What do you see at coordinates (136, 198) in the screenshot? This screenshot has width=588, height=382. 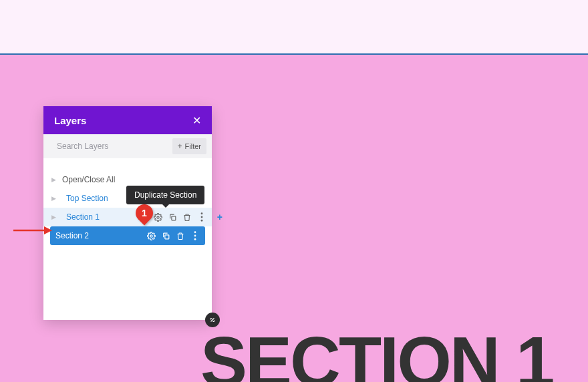 I see `layer-item-label: Top Section` at bounding box center [136, 198].